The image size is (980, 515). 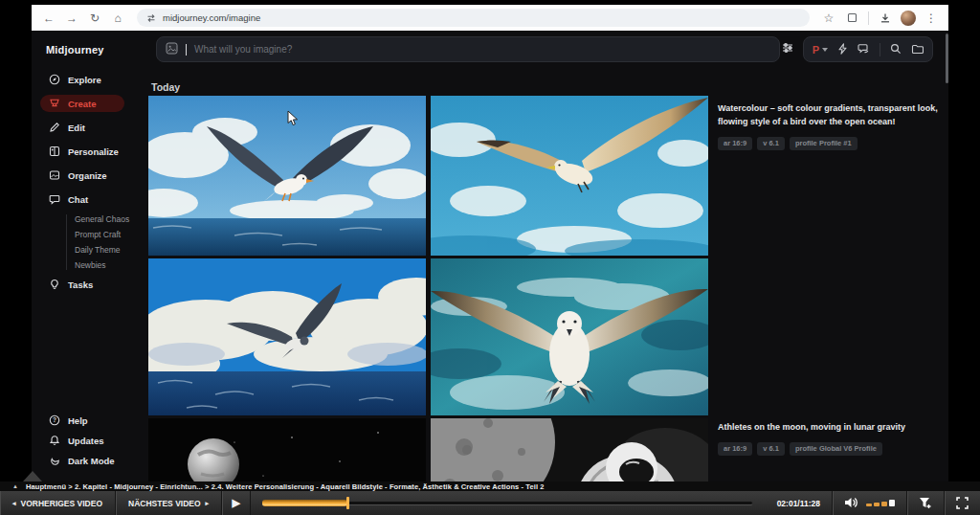 I want to click on sidebar-item-create: Create, so click(x=82, y=103).